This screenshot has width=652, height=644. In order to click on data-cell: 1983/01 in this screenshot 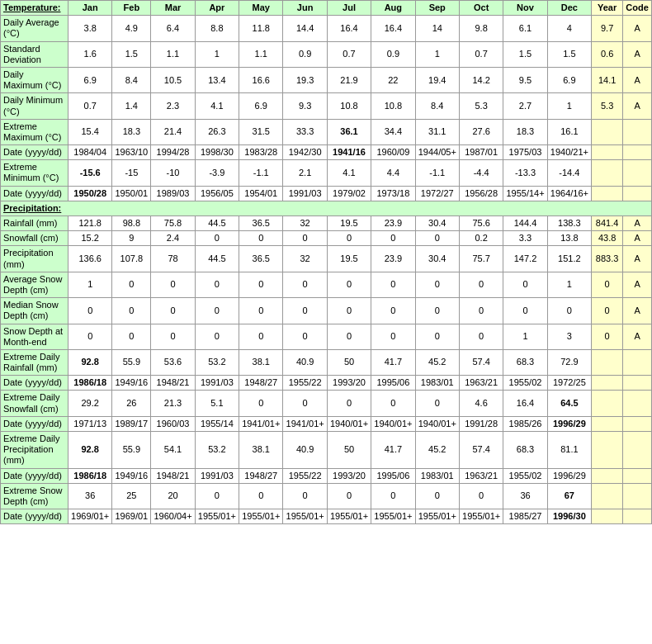, I will do `click(437, 383)`.